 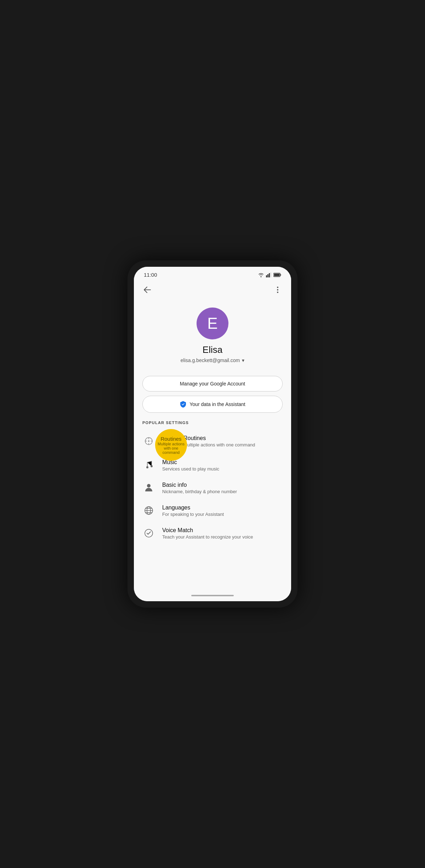 What do you see at coordinates (149, 465) in the screenshot?
I see `music-icon-wrap` at bounding box center [149, 465].